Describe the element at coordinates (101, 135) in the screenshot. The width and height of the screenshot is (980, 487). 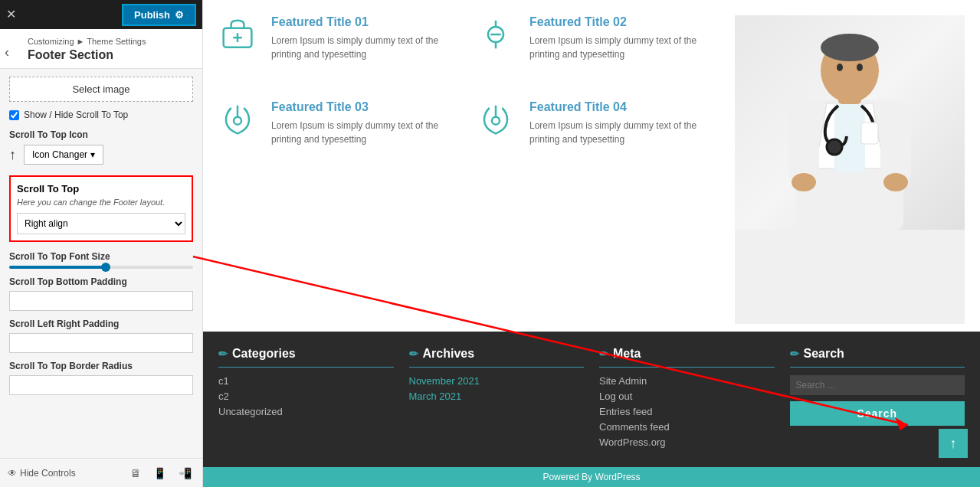
I see `scroll-to-top-icon-label: Scroll To Top Icon` at that location.